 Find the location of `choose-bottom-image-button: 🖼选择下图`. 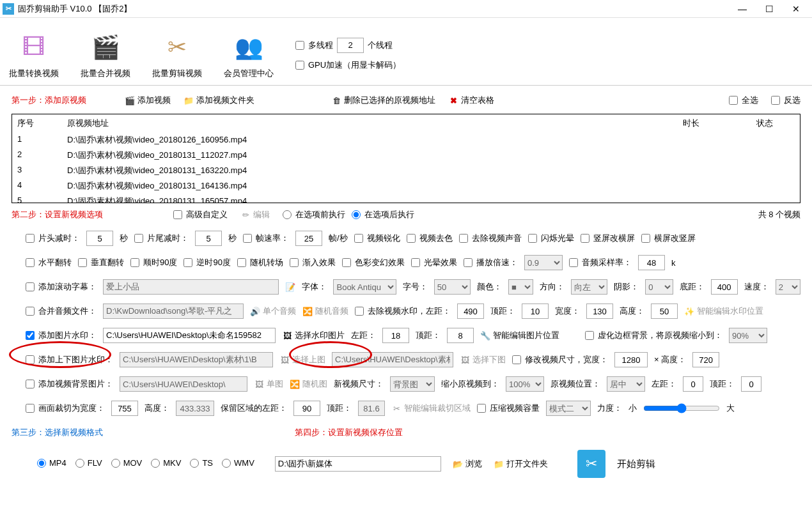

choose-bottom-image-button: 🖼选择下图 is located at coordinates (483, 360).